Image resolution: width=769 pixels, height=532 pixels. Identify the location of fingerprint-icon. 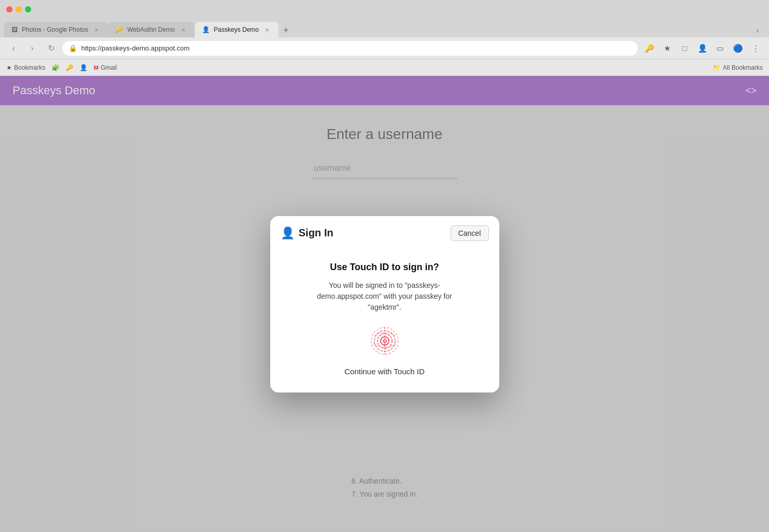
(385, 341).